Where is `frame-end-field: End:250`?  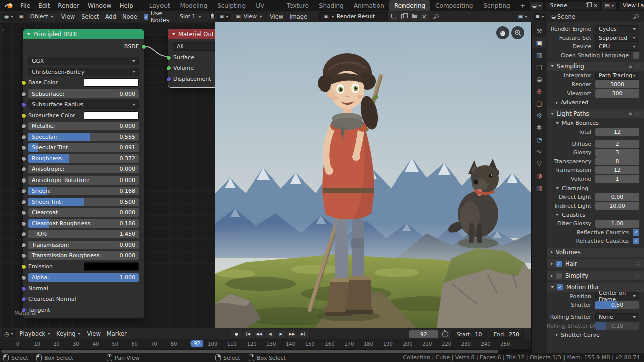
frame-end-field: End:250 is located at coordinates (506, 334).